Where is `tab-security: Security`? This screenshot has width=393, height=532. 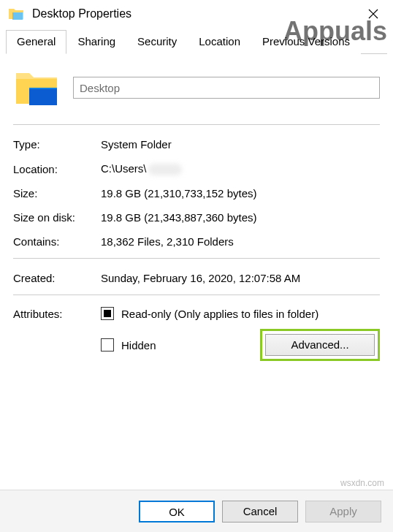 tab-security: Security is located at coordinates (157, 42).